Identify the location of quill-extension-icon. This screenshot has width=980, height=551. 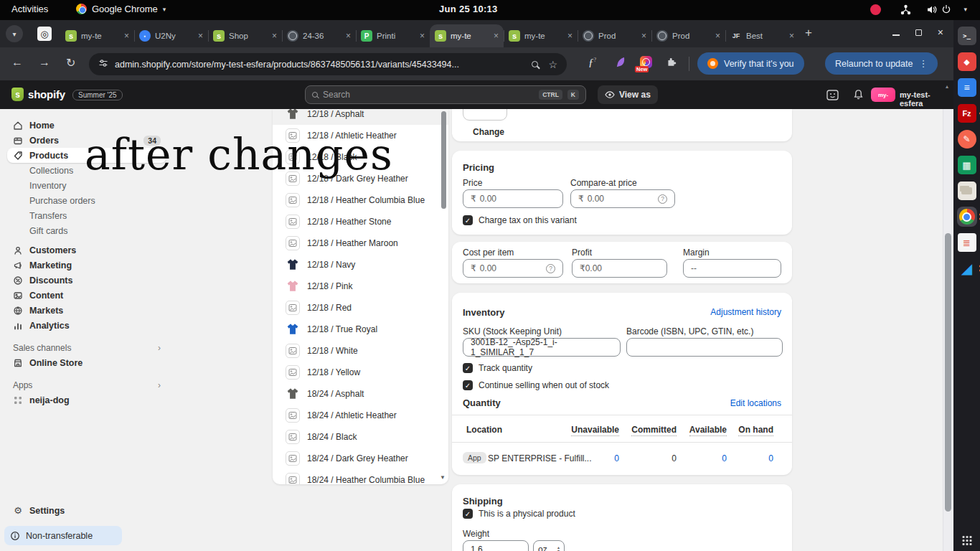
(620, 64).